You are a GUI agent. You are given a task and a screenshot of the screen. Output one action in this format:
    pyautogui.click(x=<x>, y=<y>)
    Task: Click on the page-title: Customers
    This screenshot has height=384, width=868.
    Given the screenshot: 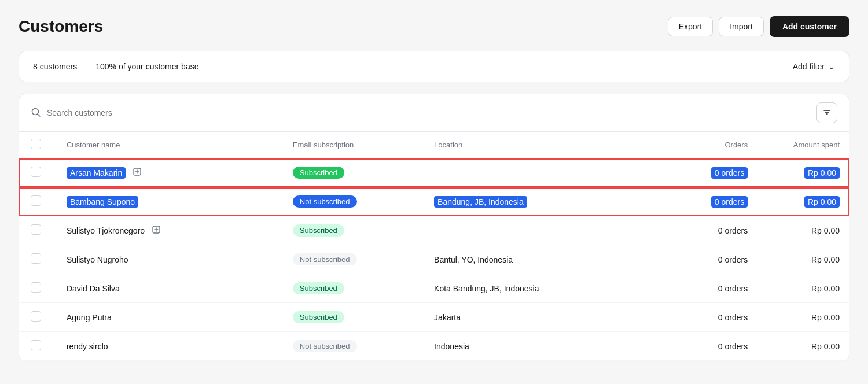 What is the action you would take?
    pyautogui.click(x=61, y=27)
    